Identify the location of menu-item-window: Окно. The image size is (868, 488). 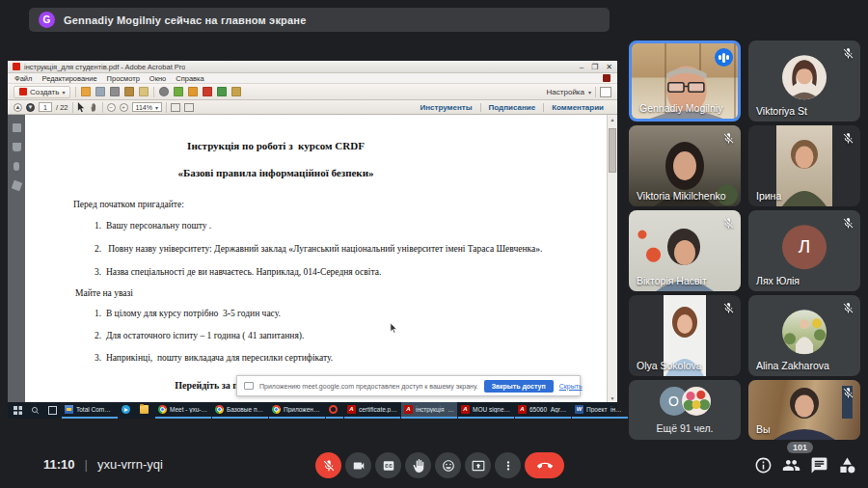
(158, 79).